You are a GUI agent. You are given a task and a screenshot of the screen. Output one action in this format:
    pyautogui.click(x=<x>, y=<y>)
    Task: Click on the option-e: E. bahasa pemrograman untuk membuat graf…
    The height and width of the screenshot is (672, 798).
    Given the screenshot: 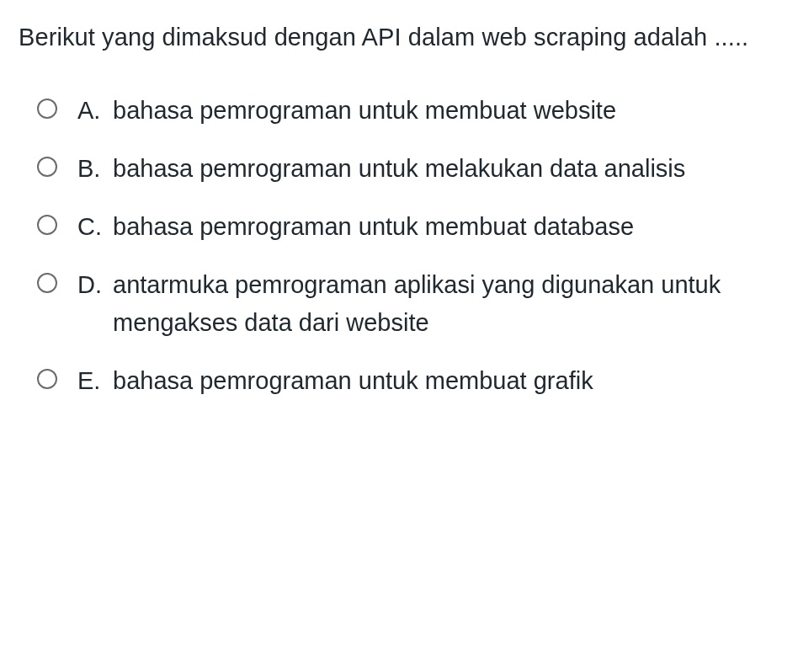 What is the action you would take?
    pyautogui.click(x=408, y=381)
    